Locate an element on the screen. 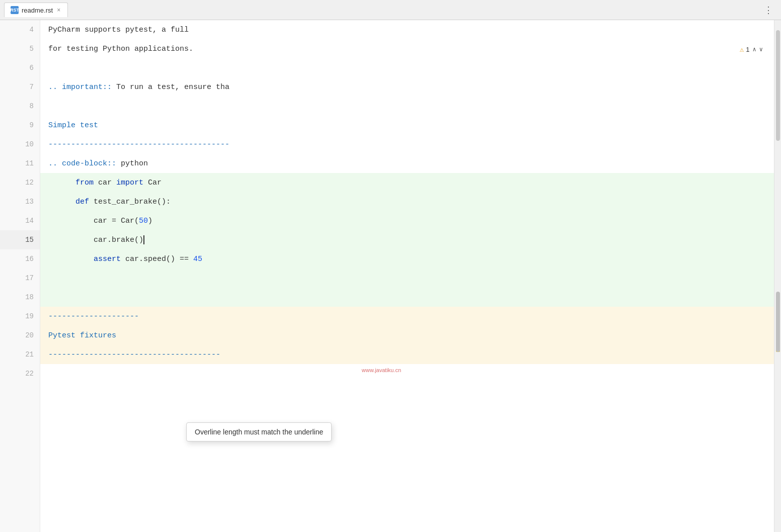 The image size is (781, 532). scrollbar-thumb-bottom is located at coordinates (778, 322).